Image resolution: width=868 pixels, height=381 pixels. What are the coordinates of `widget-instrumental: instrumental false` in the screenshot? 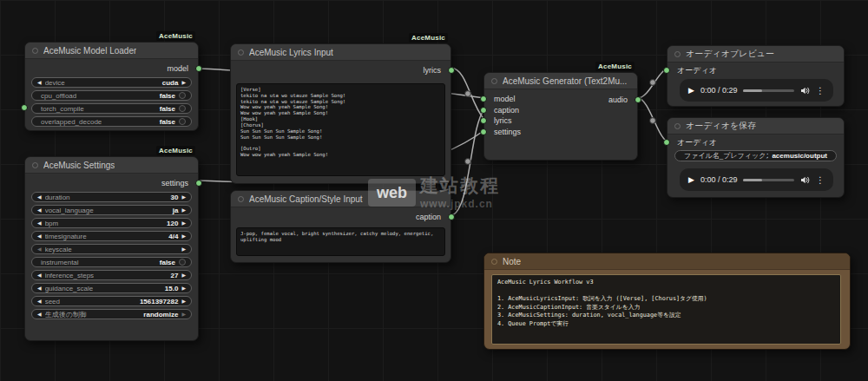 It's located at (111, 262).